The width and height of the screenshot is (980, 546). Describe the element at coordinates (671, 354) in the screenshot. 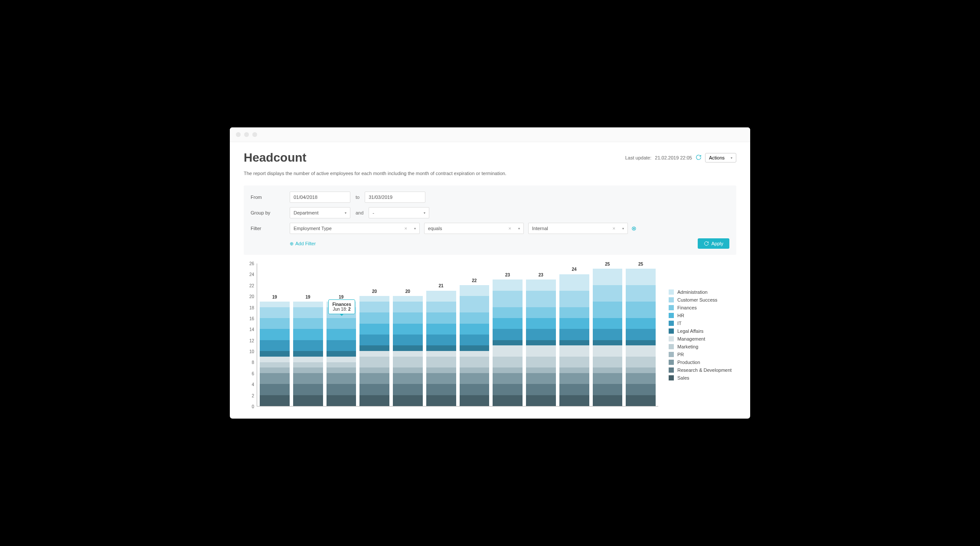

I see `legend-swatch` at that location.